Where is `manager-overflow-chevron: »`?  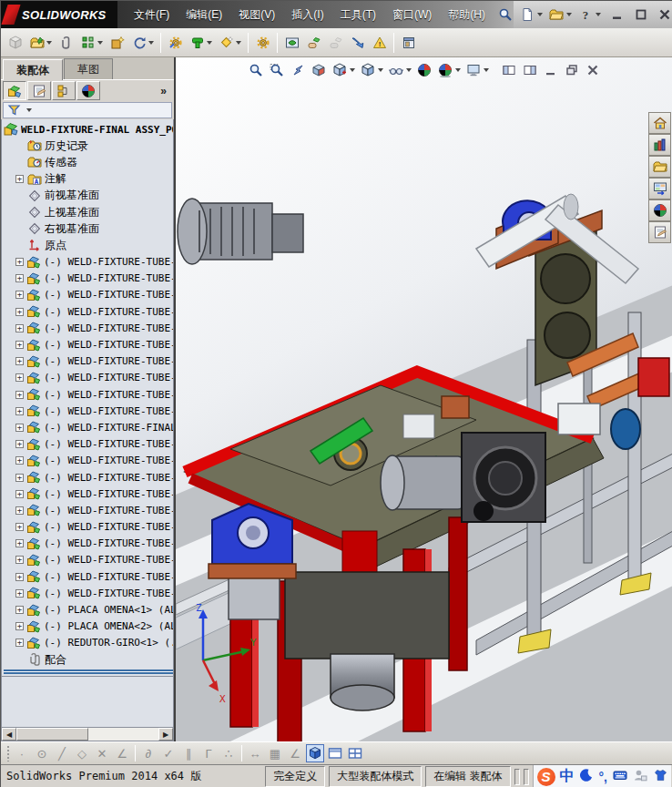 manager-overflow-chevron: » is located at coordinates (166, 91).